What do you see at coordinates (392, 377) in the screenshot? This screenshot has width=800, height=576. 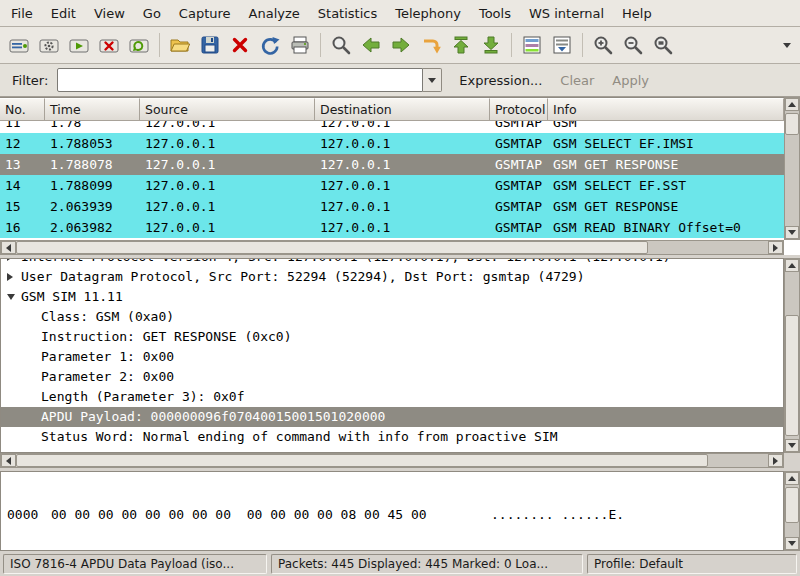 I see `detail-line-parameter2: Parameter 2: 0x00` at bounding box center [392, 377].